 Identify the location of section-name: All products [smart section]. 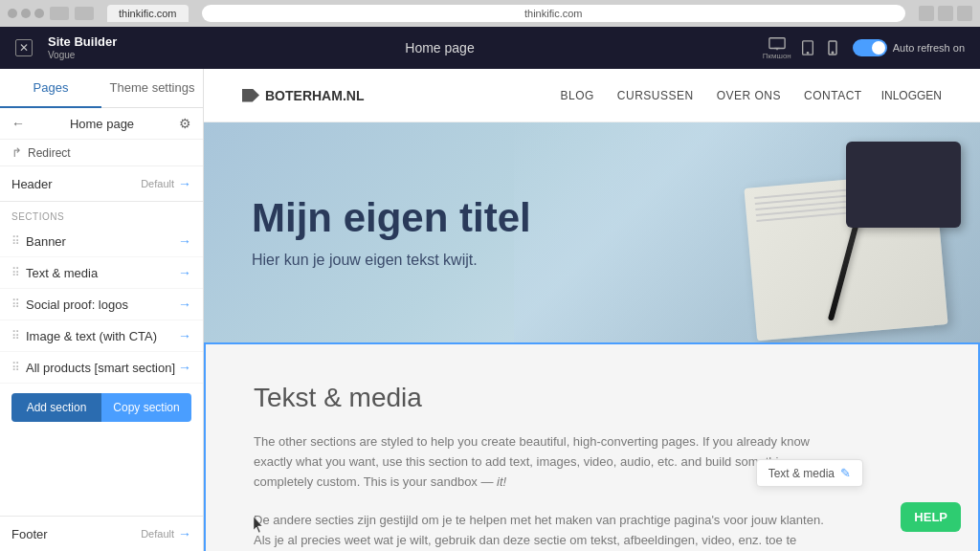
(101, 367).